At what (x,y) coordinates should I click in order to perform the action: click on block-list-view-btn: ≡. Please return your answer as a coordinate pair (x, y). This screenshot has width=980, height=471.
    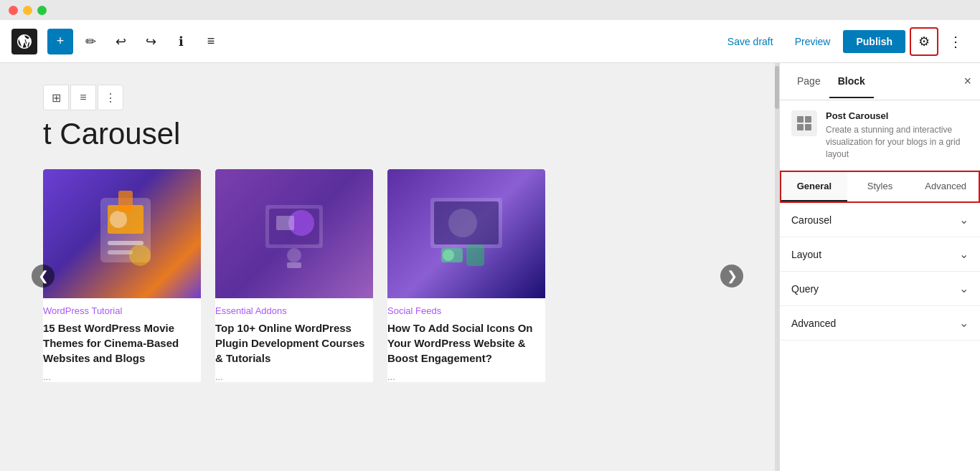
    Looking at the image, I should click on (83, 97).